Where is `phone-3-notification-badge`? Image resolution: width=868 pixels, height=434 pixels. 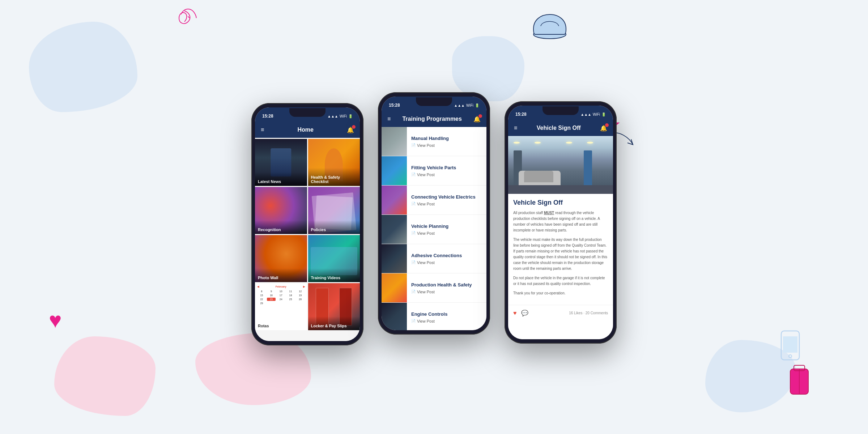
phone-3-notification-badge is located at coordinates (607, 125).